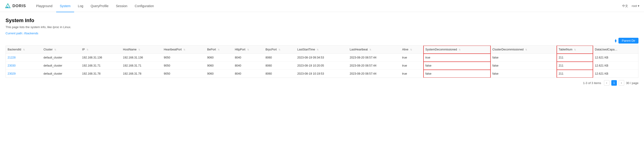 This screenshot has height=146, width=644. I want to click on sort-icon-tabletnum: ⇅, so click(575, 50).